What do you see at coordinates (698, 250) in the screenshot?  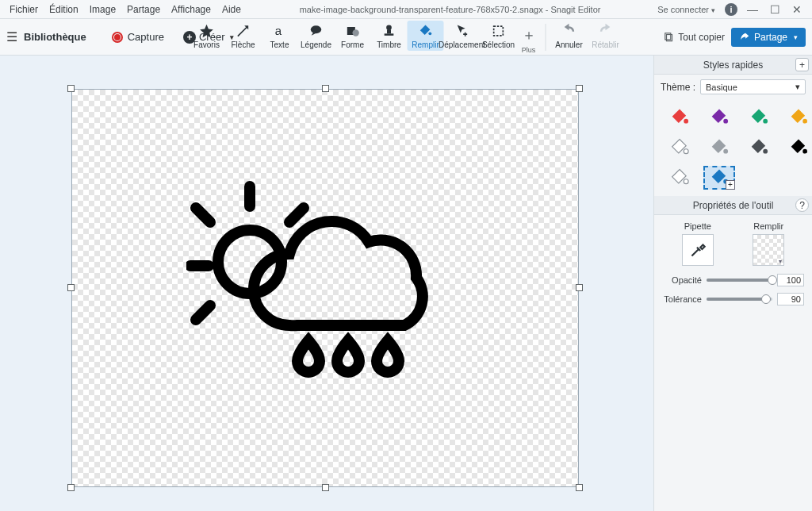 I see `pipette-button` at bounding box center [698, 250].